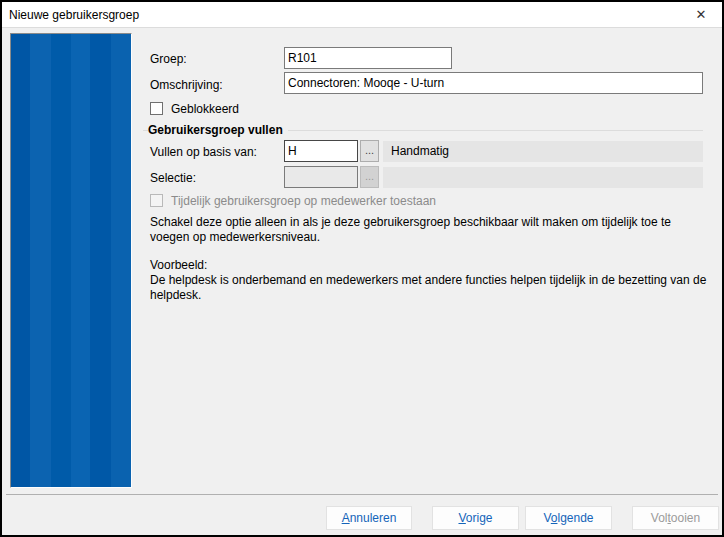  Describe the element at coordinates (476, 518) in the screenshot. I see `vorige-button: Vorige` at that location.